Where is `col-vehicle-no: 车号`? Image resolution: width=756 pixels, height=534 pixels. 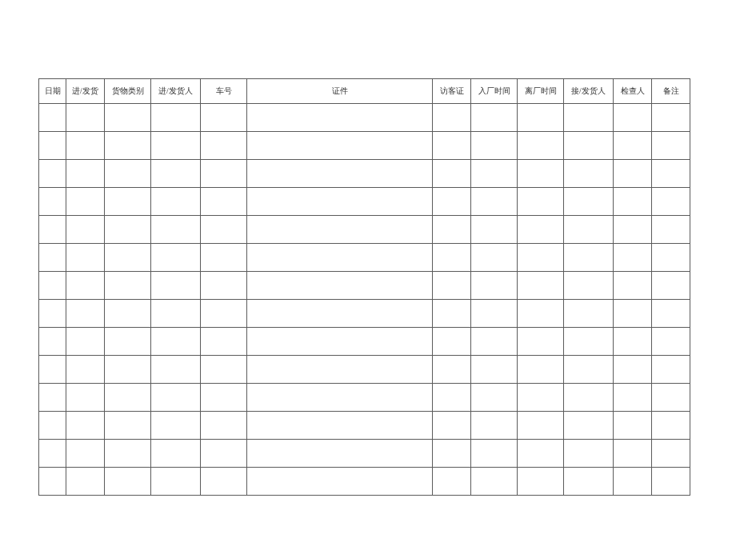 col-vehicle-no: 车号 is located at coordinates (224, 91).